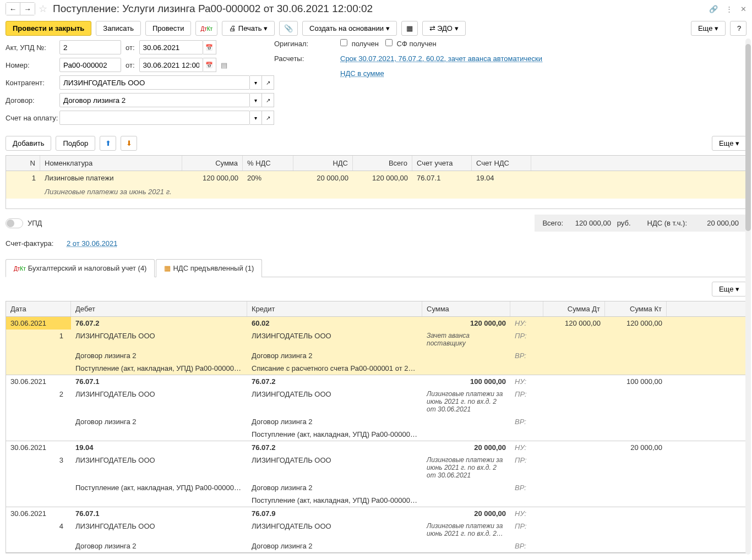 This screenshot has height=560, width=752. Describe the element at coordinates (171, 47) in the screenshot. I see `act-date-input` at that location.